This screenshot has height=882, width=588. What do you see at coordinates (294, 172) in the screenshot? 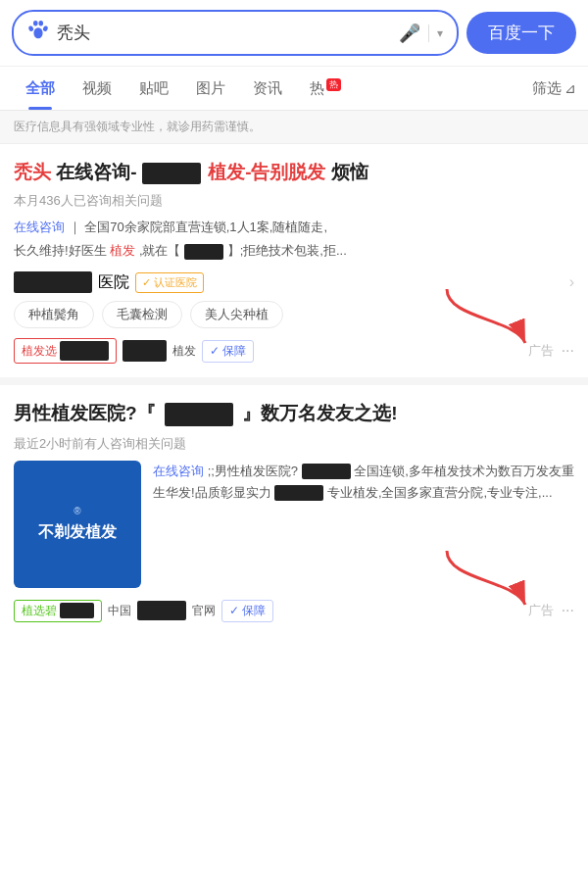
I see `ad1-title: 秃头 在线咨询- 植发-告别脱发 烦恼` at bounding box center [294, 172].